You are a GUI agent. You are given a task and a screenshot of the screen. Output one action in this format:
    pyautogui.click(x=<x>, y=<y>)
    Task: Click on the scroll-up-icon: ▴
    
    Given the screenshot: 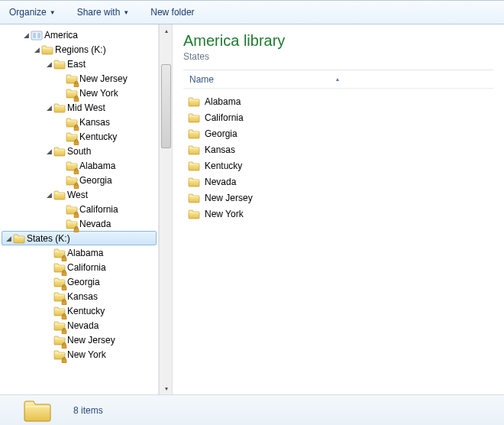 What is the action you would take?
    pyautogui.click(x=166, y=31)
    